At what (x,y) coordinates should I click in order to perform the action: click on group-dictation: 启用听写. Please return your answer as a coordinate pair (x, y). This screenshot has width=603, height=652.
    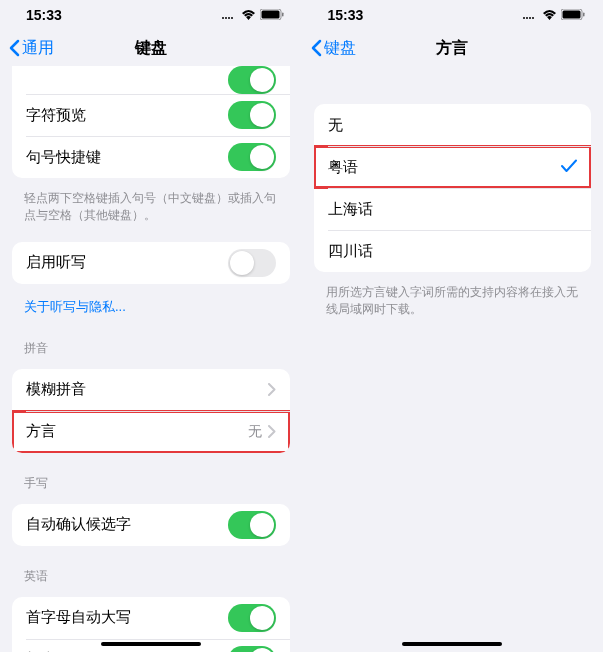
    Looking at the image, I should click on (151, 263).